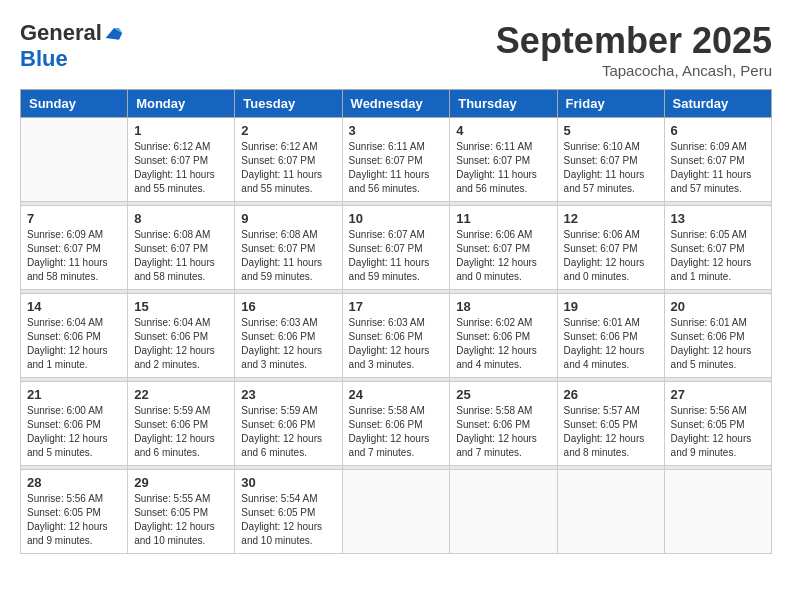  I want to click on weekday-header-row: SundayMondayTuesdayWednesdayThursdayFrid…, so click(396, 104).